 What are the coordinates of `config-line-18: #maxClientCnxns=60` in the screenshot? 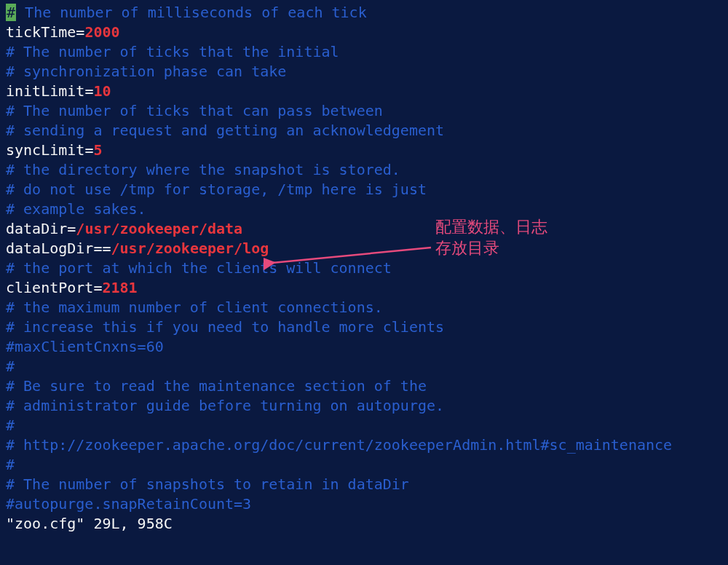 It's located at (364, 347).